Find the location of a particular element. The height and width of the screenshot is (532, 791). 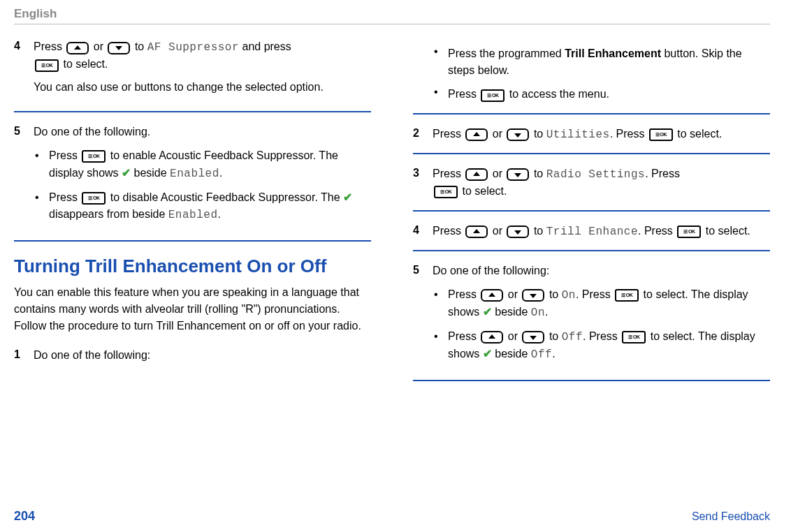

bullet-body: Press or to Off. Press to select. The di… is located at coordinates (609, 346).